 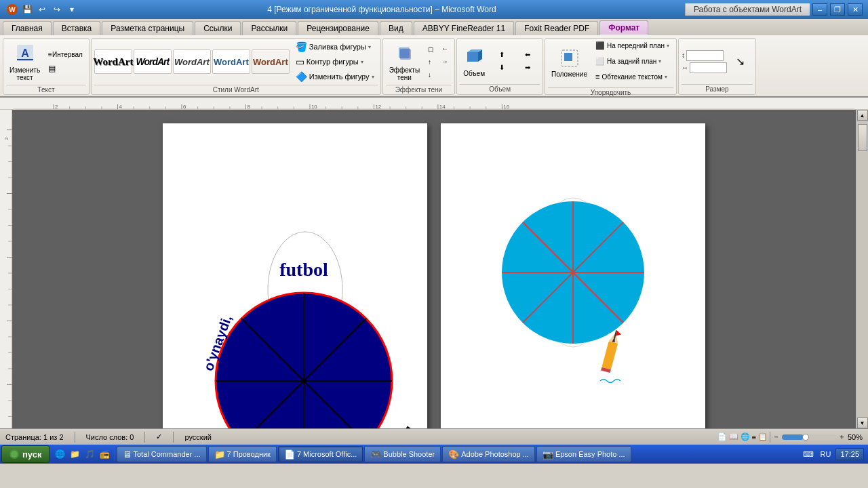 What do you see at coordinates (419, 62) in the screenshot?
I see `shadow-group-content: Эффектытени ◻ ↑ ↓ ← →` at bounding box center [419, 62].